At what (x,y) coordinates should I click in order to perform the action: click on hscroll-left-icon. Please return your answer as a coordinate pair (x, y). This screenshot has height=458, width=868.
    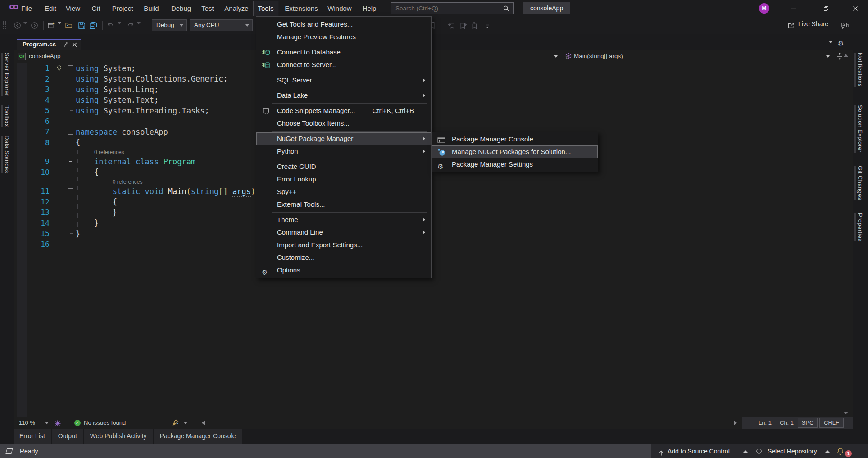
    Looking at the image, I should click on (203, 423).